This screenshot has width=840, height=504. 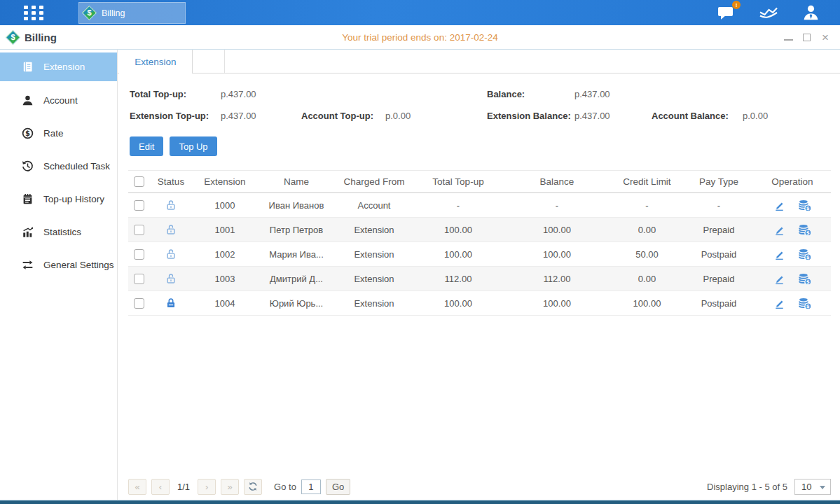 I want to click on sidebar-item-extension: Extension, so click(x=59, y=67).